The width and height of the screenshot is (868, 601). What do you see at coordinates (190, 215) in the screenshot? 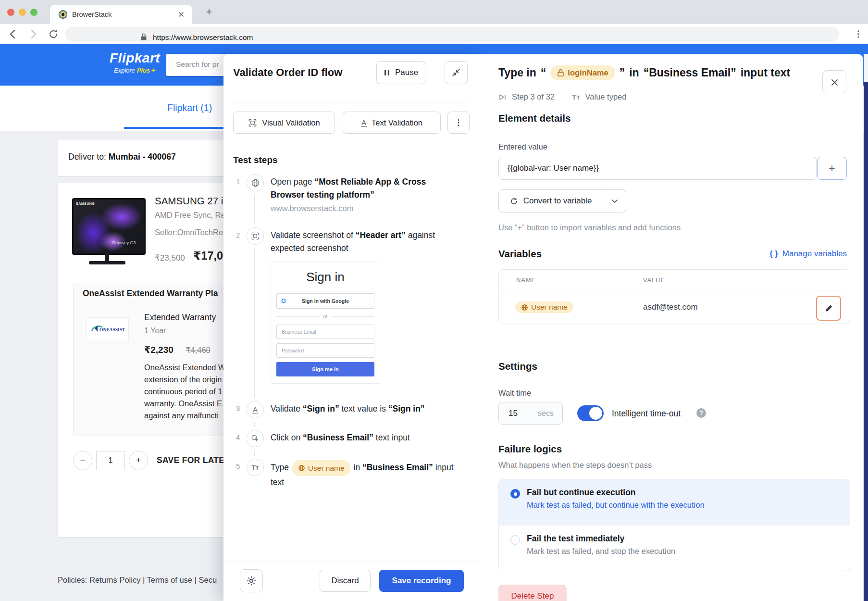
I see `product-subtitle: AMD Free Sync, Re` at bounding box center [190, 215].